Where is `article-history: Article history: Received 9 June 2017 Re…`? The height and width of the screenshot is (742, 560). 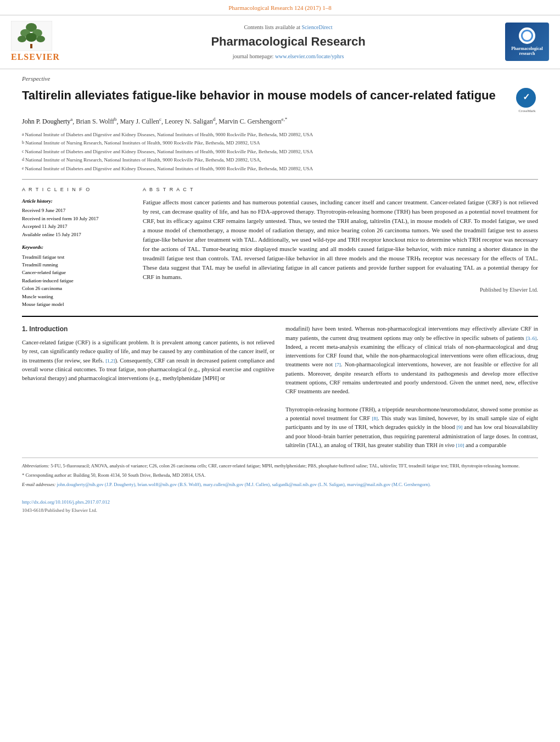 article-history: Article history: Received 9 June 2017 Re… is located at coordinates (77, 218).